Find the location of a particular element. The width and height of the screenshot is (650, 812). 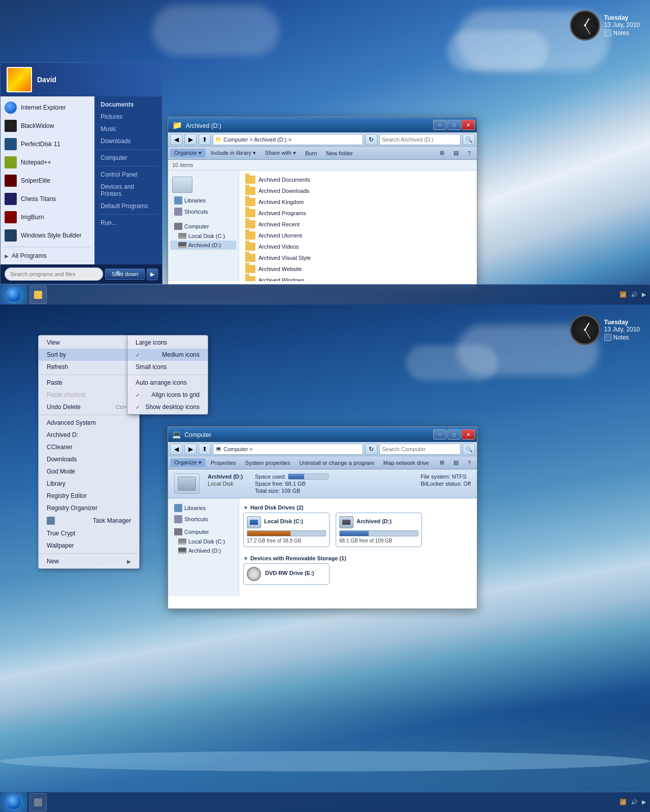

sub-auto-arrange: Auto arrange icons is located at coordinates (168, 383).